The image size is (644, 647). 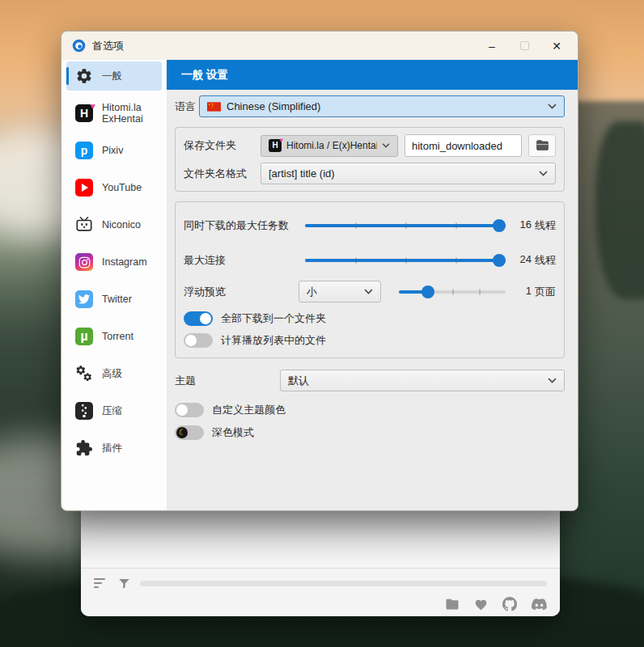 I want to click on sidebar: 一般 H ♥ Hitomi.la ExHentai p Pixiv YouTub…, so click(x=114, y=285).